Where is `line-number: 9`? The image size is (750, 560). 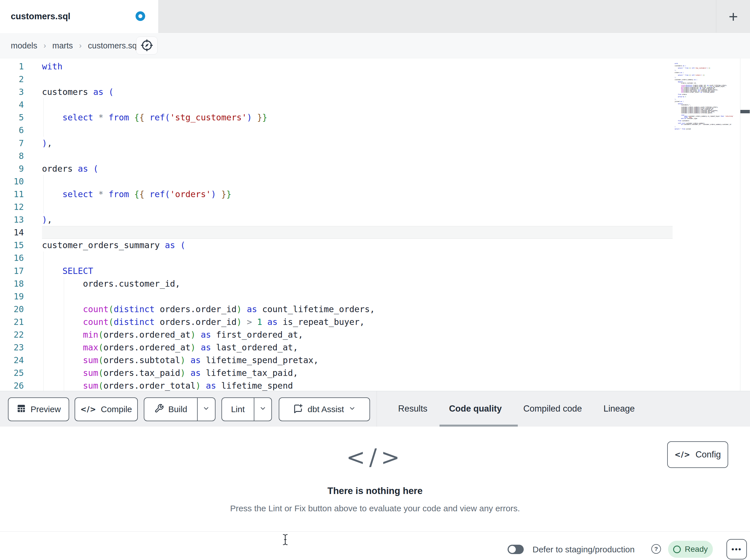
line-number: 9 is located at coordinates (21, 169).